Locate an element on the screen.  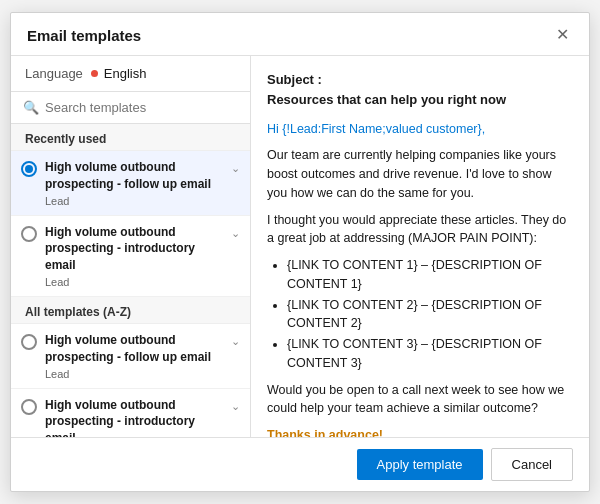
apply-template-button: Apply template is located at coordinates (420, 464).